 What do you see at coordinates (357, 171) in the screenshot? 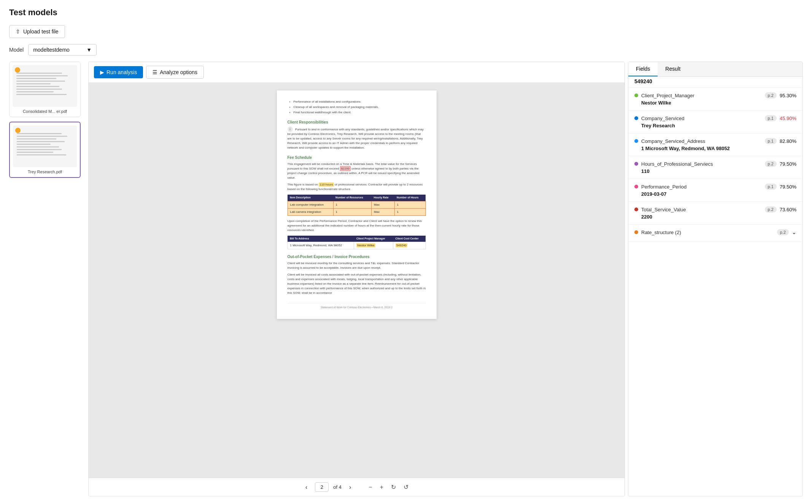
I see `section2-text1: This engagement will be conducted on a T…` at bounding box center [357, 171].